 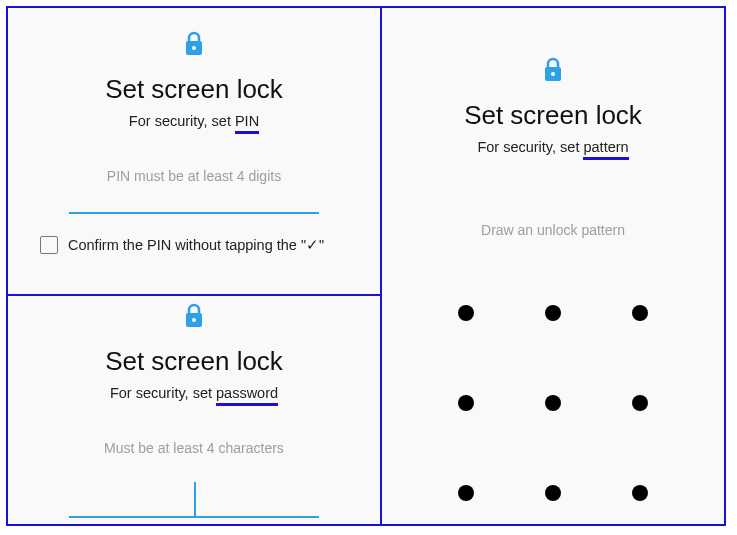 I want to click on pin-subtitle: For security, set PIN, so click(x=194, y=124).